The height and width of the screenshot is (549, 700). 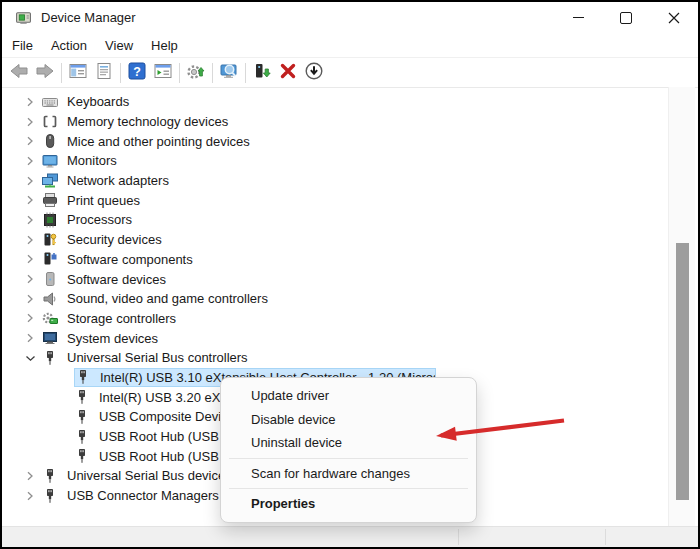 I want to click on printer-icon, so click(x=50, y=200).